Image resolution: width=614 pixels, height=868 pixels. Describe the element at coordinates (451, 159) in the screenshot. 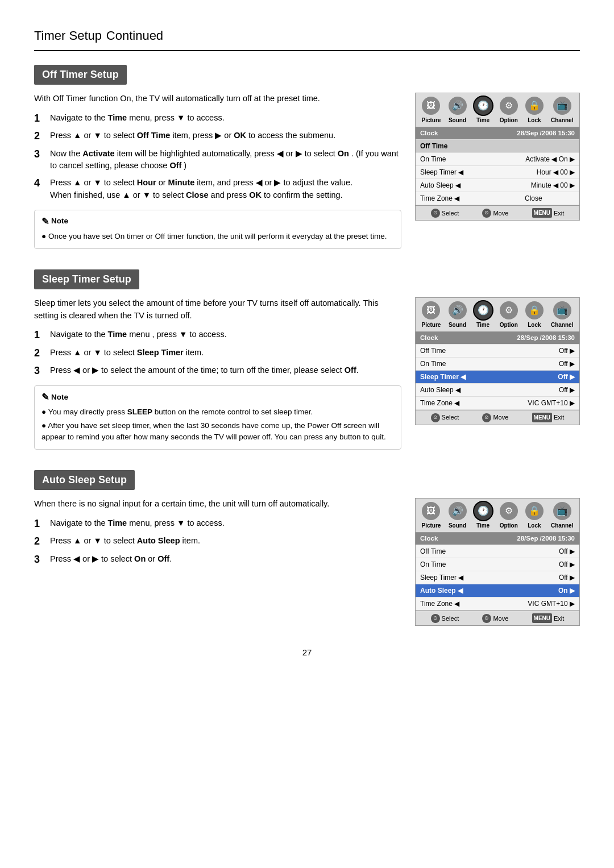

I see `menu-on-time-label: On Time` at that location.